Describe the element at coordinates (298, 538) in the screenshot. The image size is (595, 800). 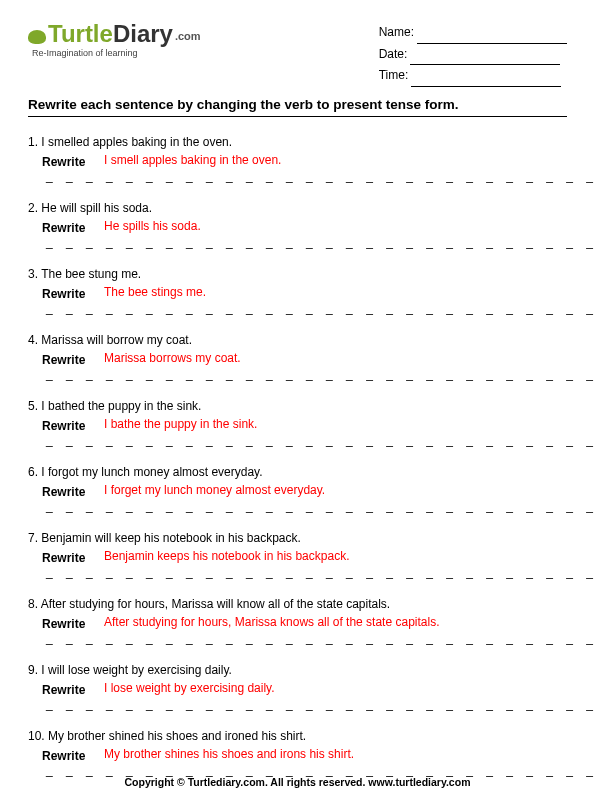
I see `item-prompt: 7. Benjamin will keep his notebook in hi…` at that location.